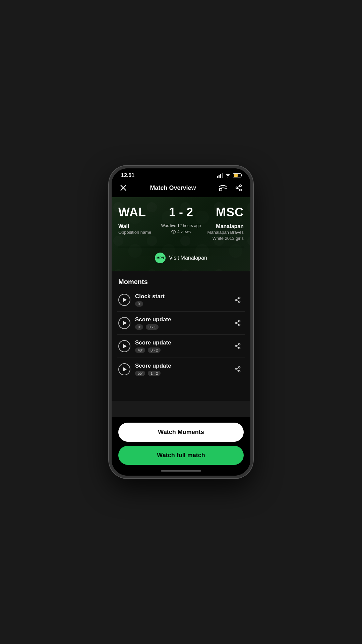  Describe the element at coordinates (181, 304) in the screenshot. I see `moment-badges-1: 0'` at that location.